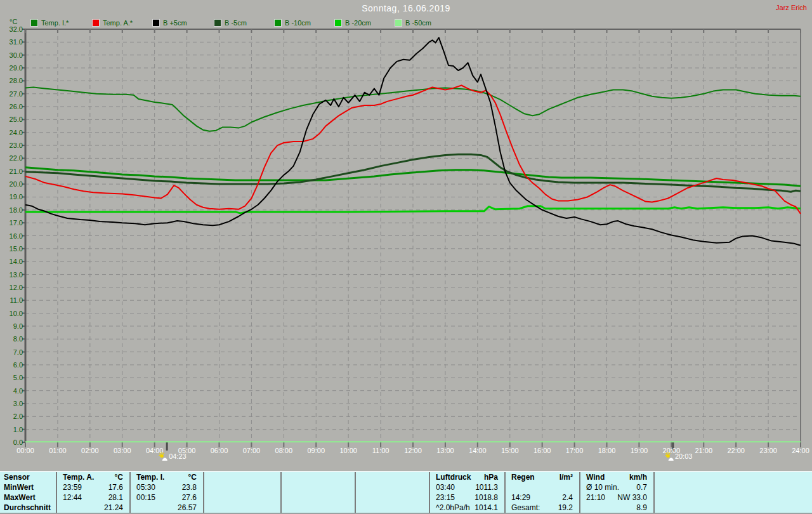 The height and width of the screenshot is (514, 812). I want to click on stats-value-row: 03:401011.3, so click(467, 487).